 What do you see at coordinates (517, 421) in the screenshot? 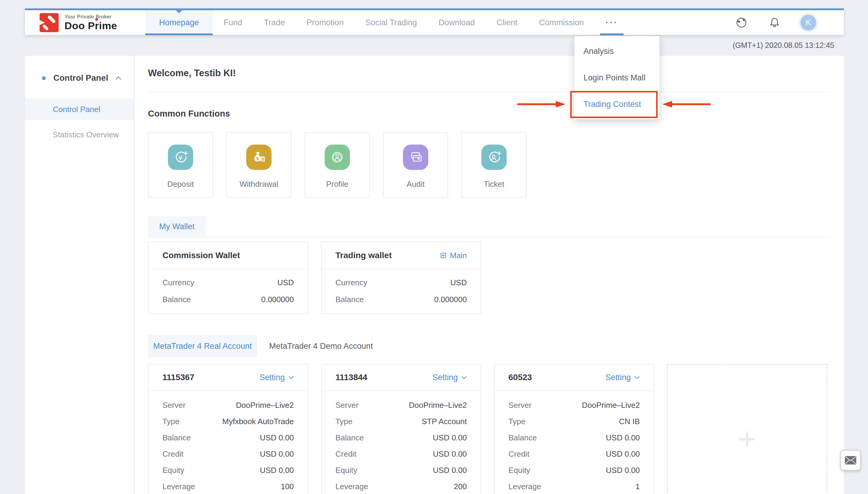
I see `field-label: Type` at bounding box center [517, 421].